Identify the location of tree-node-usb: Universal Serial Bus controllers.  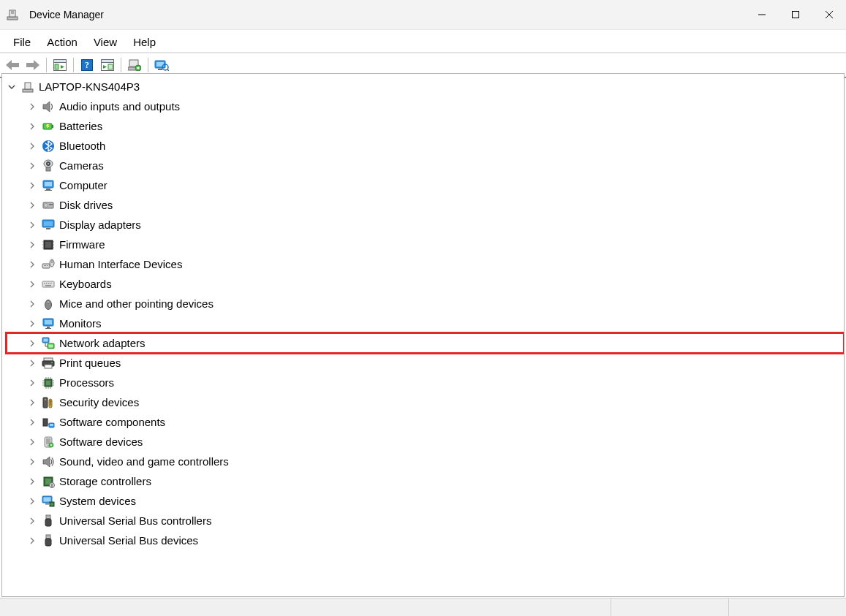
(426, 520).